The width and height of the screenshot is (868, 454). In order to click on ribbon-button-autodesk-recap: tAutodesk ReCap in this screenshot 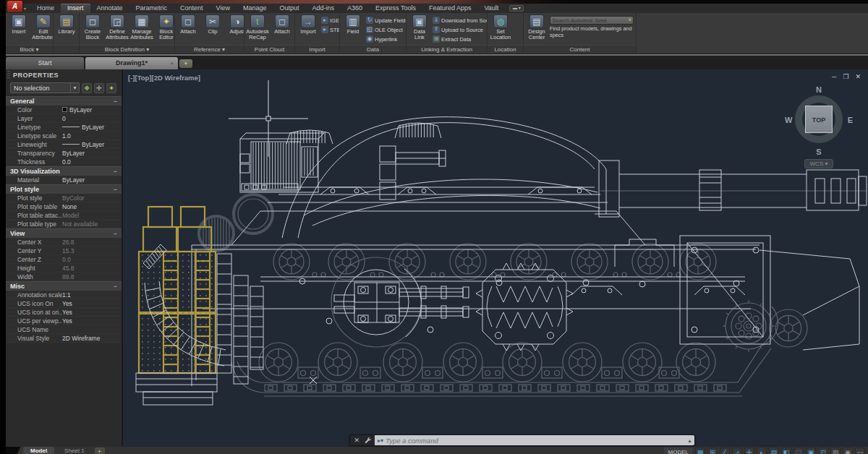, I will do `click(258, 27)`.